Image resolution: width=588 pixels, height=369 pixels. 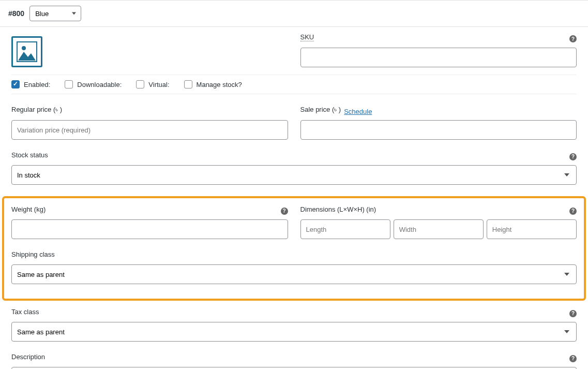 I want to click on downloadable-checkbox, so click(x=69, y=84).